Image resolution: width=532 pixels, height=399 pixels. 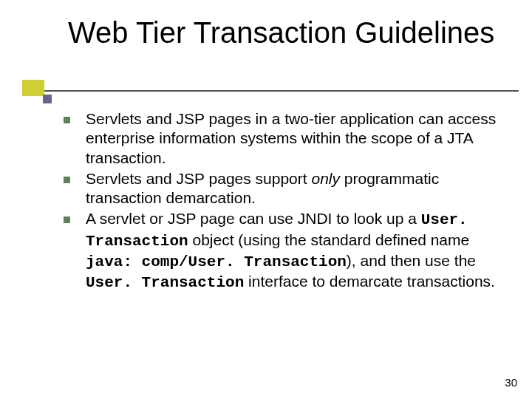 What do you see at coordinates (33, 88) in the screenshot?
I see `title-accent-yellow` at bounding box center [33, 88].